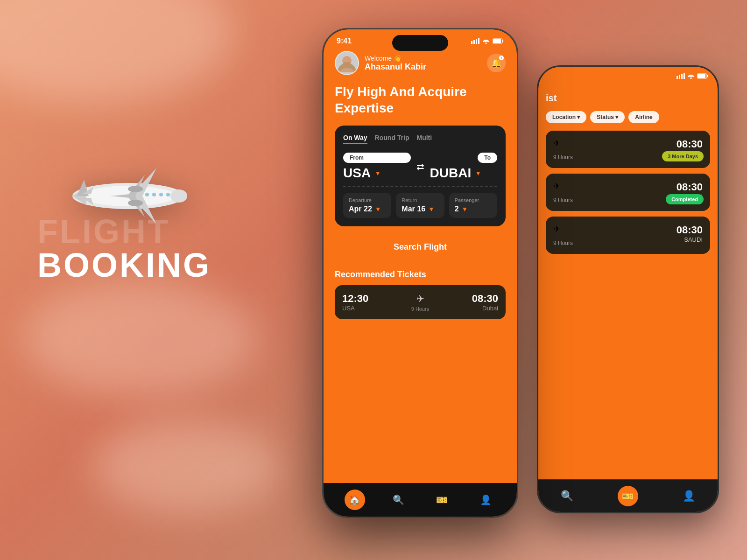 Image resolution: width=747 pixels, height=560 pixels. What do you see at coordinates (420, 63) in the screenshot?
I see `header-row: Welcome 👋 Ahasanul Kabir 🔔 1` at bounding box center [420, 63].